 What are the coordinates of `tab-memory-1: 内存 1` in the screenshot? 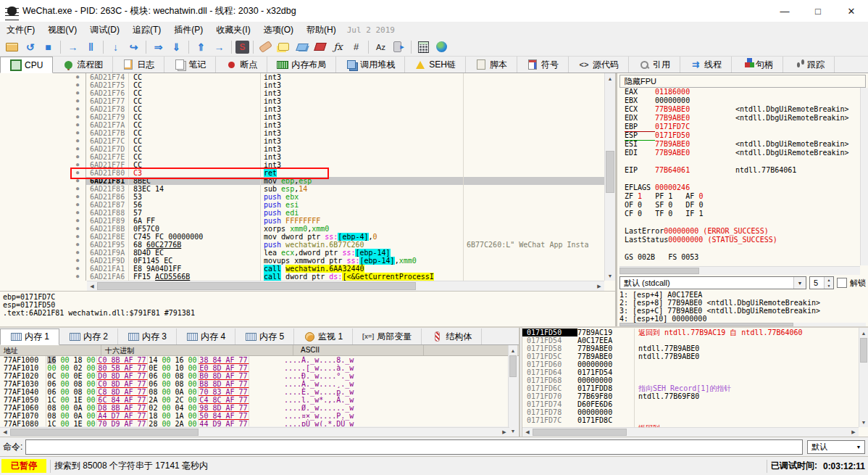 It's located at (30, 336).